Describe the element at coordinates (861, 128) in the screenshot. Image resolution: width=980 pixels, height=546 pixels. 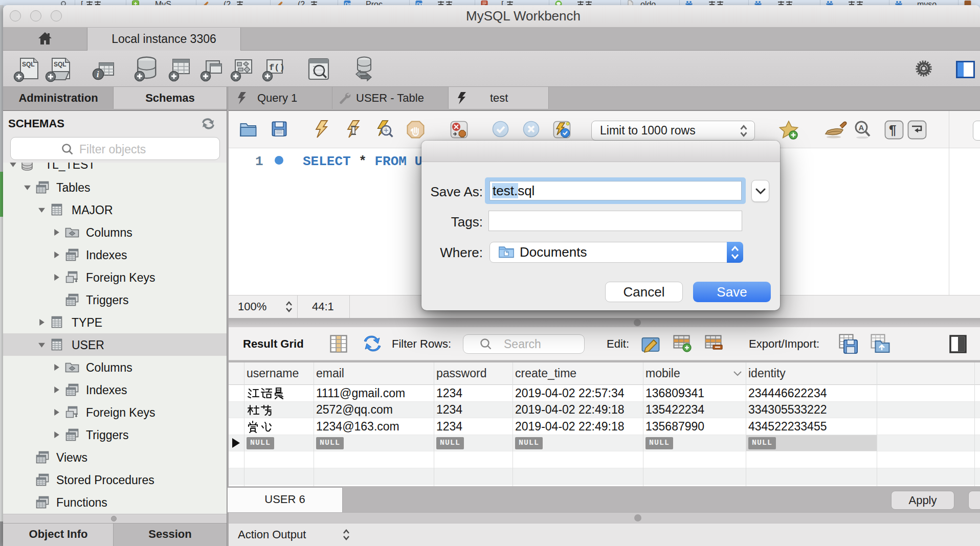
I see `svg-text: A` at that location.